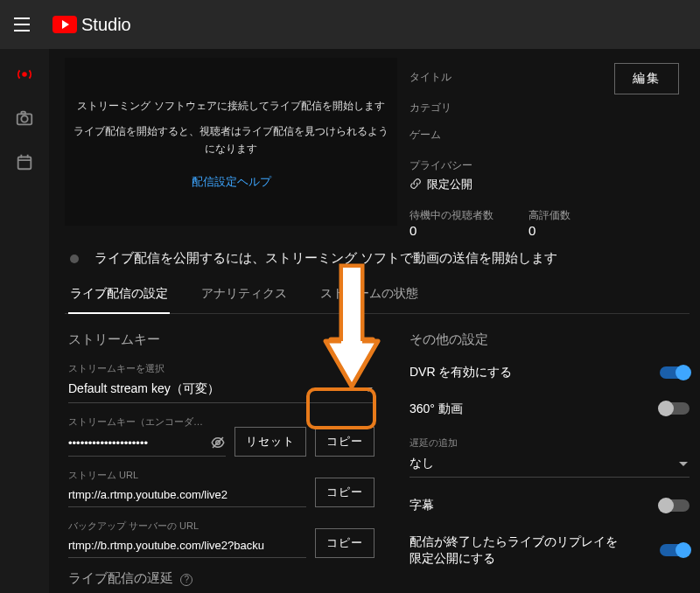 The height and width of the screenshot is (593, 700). Describe the element at coordinates (550, 465) in the screenshot. I see `delay-select: なし` at that location.